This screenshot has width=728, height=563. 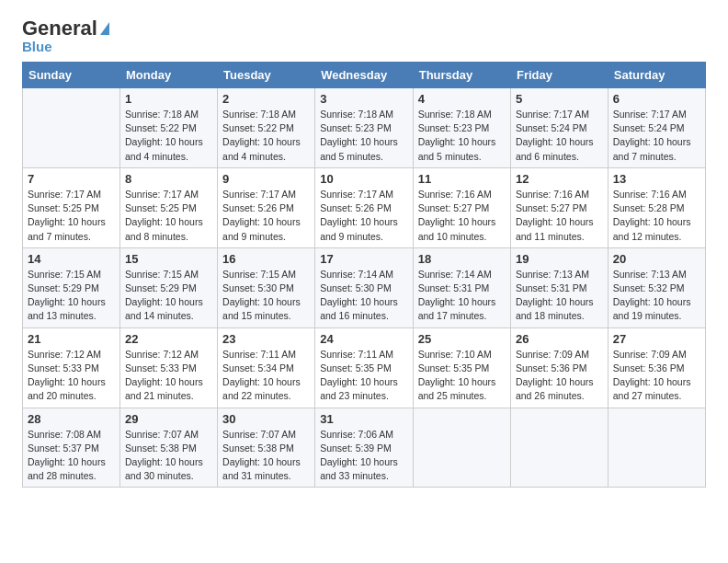 What do you see at coordinates (559, 287) in the screenshot?
I see `calendar-cell: 19Sunrise: 7:13 AM Sunset: 5:31 PM Dayli…` at bounding box center [559, 287].